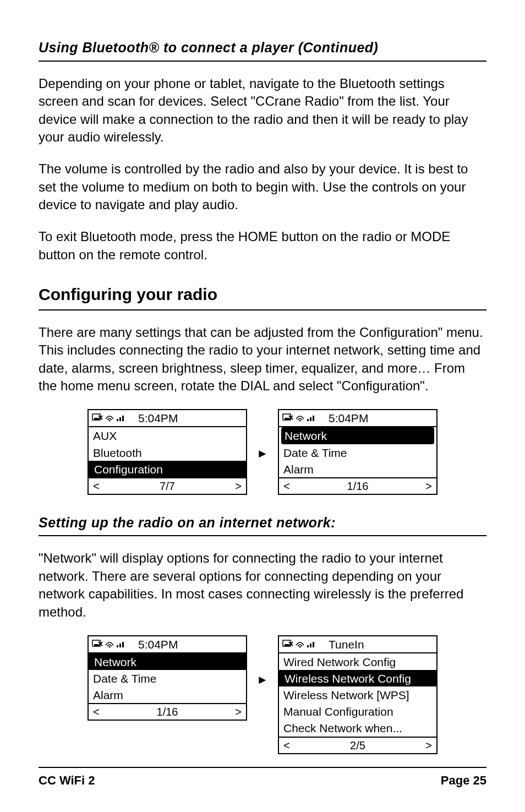 The width and height of the screenshot is (525, 812). I want to click on lcd-row-item: Wired Network Config, so click(358, 662).